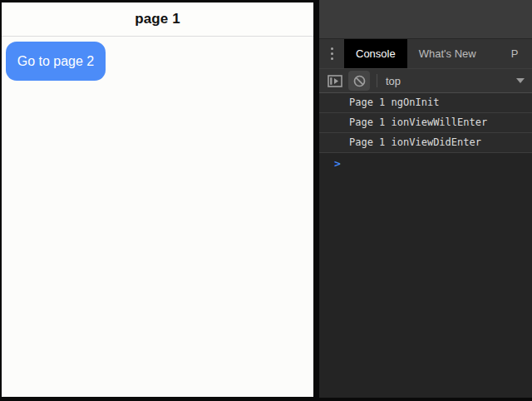  I want to click on console-message: Page 1 ionViewDidEnter, so click(426, 143).